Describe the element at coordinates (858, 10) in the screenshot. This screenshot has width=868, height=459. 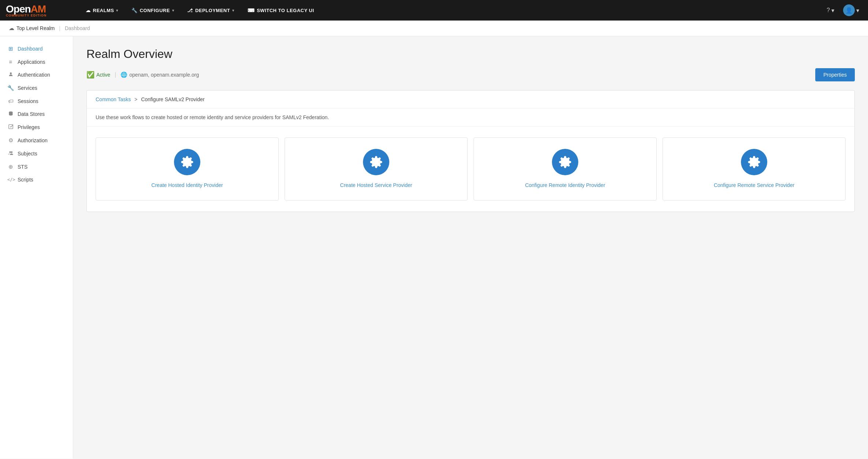
I see `chevron-down-icon-5: ▾` at that location.